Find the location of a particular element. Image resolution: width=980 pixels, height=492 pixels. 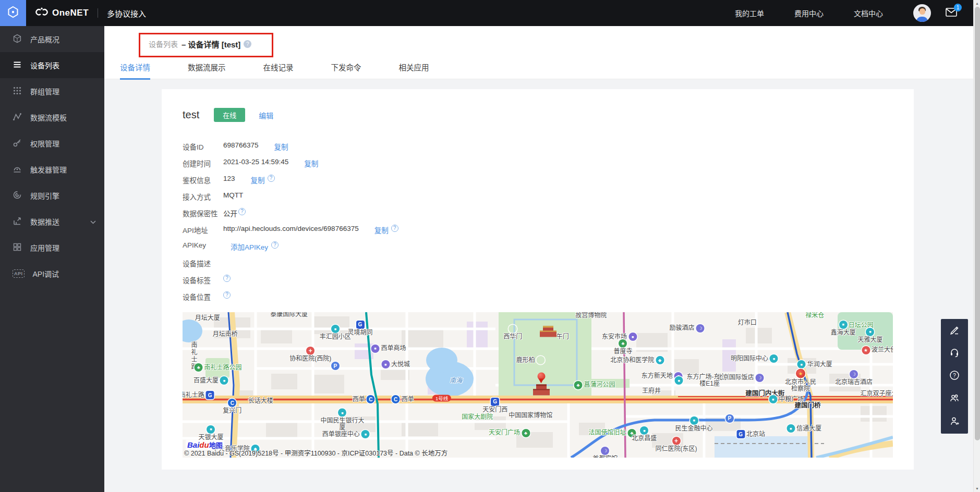

page-header: 设备列表 – 设备详情 [test] ? 设备详情 数据流展示 在线记录 下发命… is located at coordinates (542, 53).